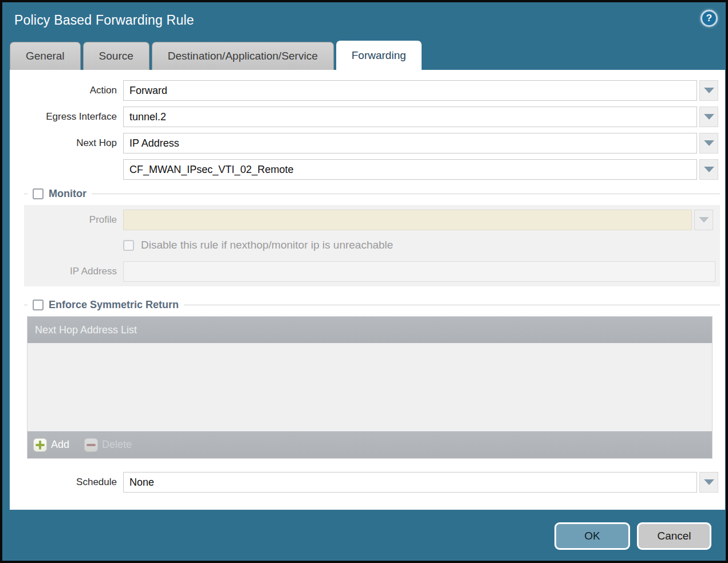  What do you see at coordinates (267, 245) in the screenshot?
I see `disable-rule-label: Disable this rule if nexthop/monitor ip …` at bounding box center [267, 245].